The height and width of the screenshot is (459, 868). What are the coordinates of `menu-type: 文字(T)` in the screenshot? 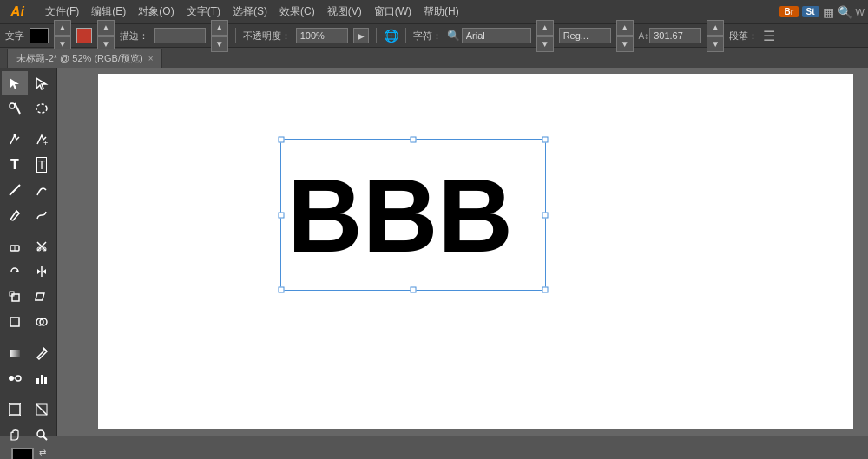 It's located at (203, 12).